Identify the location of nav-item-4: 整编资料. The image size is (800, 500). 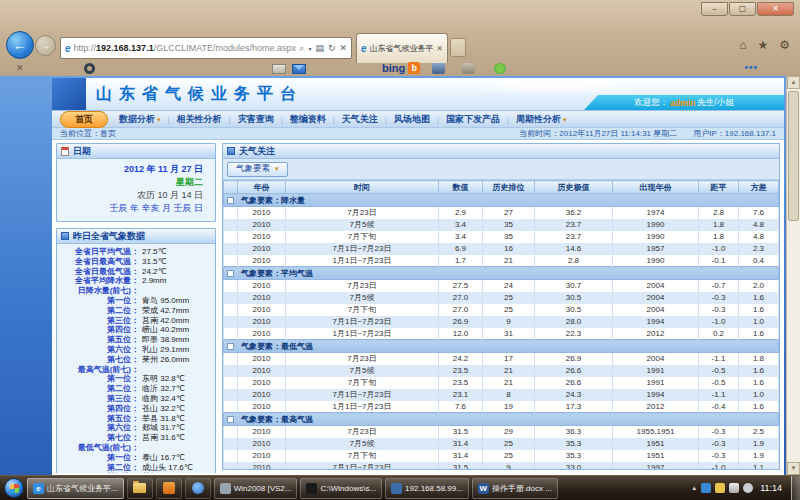
(308, 120).